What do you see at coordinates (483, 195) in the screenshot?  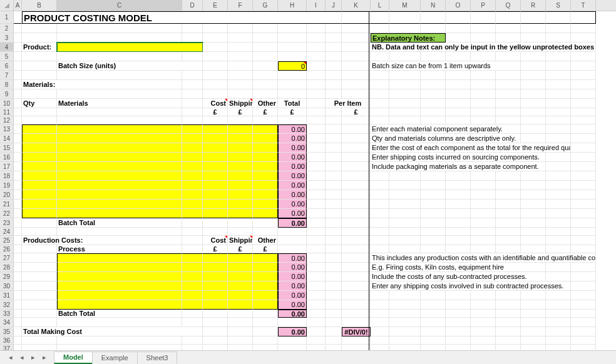 I see `cell-P20` at bounding box center [483, 195].